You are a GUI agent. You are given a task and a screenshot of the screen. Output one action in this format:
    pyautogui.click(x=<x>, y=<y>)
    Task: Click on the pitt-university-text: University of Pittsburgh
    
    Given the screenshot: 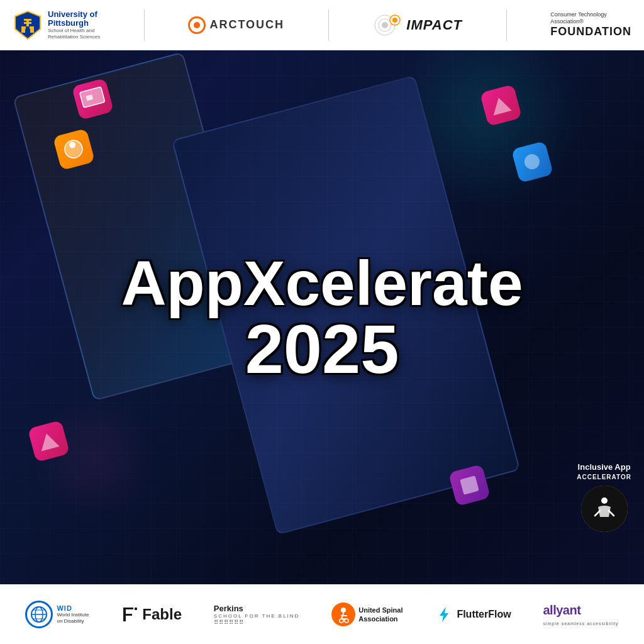 What is the action you would take?
    pyautogui.click(x=74, y=19)
    